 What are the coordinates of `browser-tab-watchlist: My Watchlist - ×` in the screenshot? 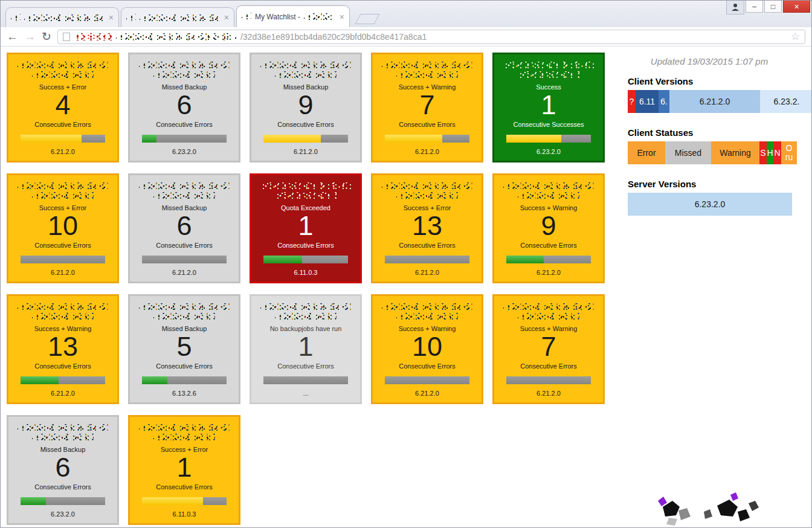 It's located at (293, 16).